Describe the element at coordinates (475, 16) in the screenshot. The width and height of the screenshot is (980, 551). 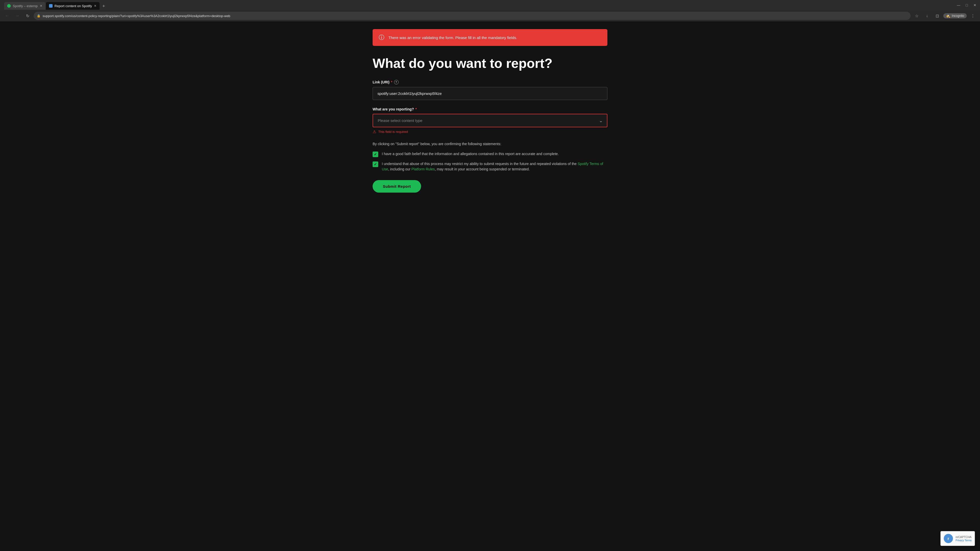
I see `address-text: support.spotify.com/us/content-policy-re…` at that location.